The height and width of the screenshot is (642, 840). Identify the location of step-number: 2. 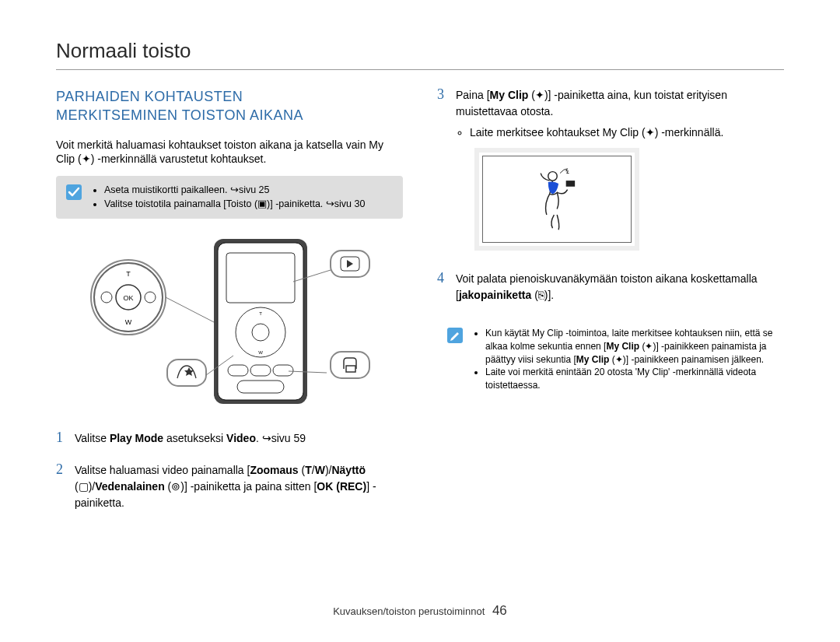
(65, 489).